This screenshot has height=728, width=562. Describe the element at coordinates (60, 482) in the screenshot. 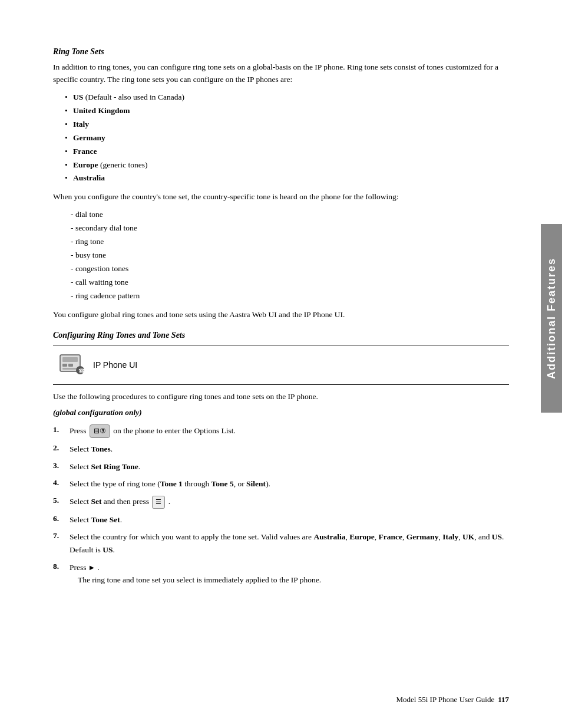

I see `step-num-4: 4.` at that location.